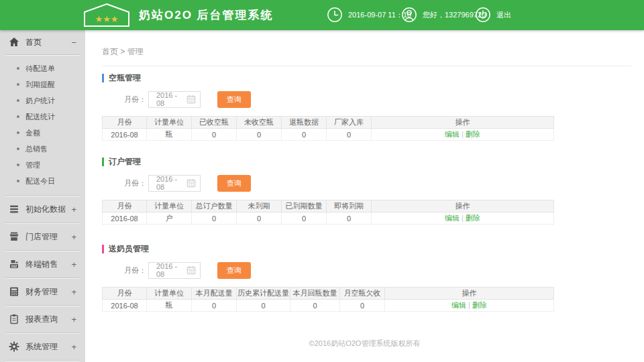  I want to click on table-header-row: 月份 计量单位 本月配送量 历史累计配送量 本月回瓶数量 月空瓶欠收 操作, so click(329, 294).